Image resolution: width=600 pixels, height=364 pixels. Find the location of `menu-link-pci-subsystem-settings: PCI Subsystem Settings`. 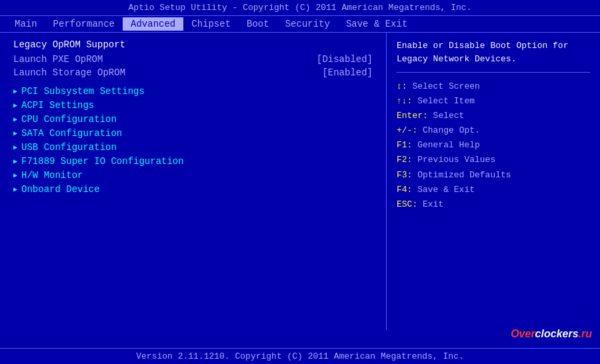

menu-link-pci-subsystem-settings: PCI Subsystem Settings is located at coordinates (193, 91).